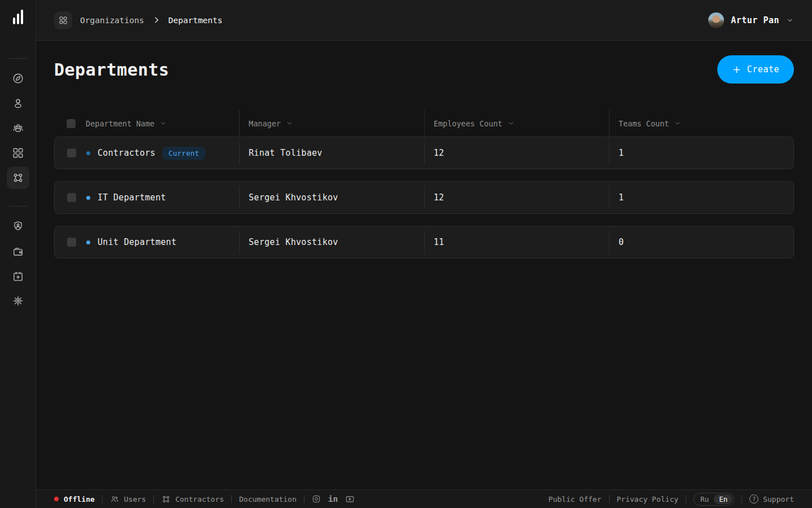  Describe the element at coordinates (18, 153) in the screenshot. I see `grid-icon` at that location.